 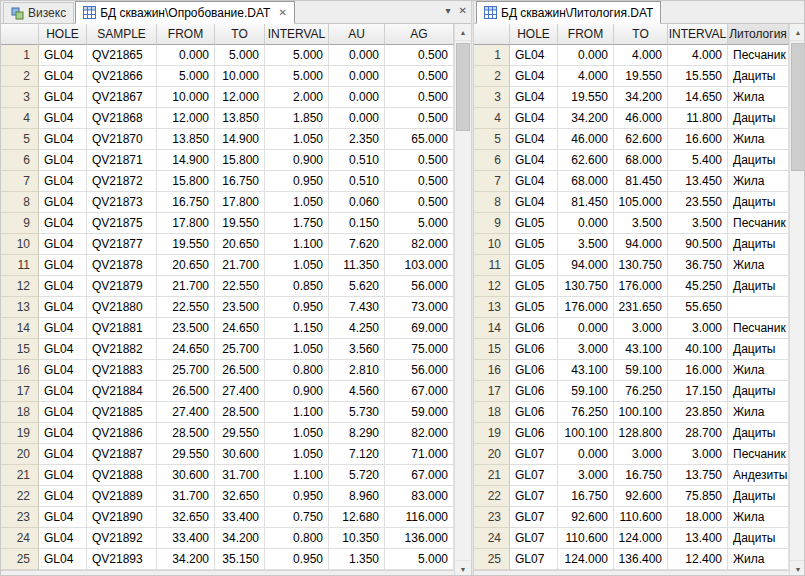 I want to click on cell: 0.900, so click(x=297, y=392).